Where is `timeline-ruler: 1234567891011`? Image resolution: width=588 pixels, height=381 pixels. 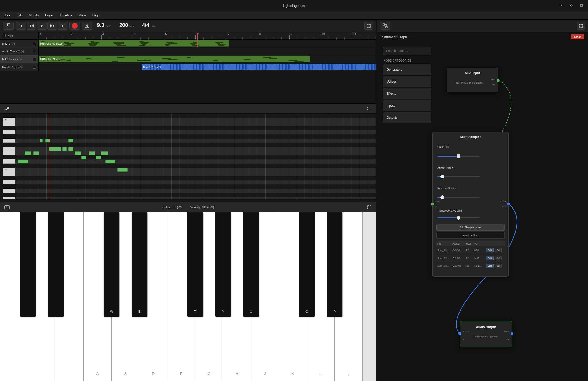
timeline-ruler: 1234567891011 is located at coordinates (207, 35).